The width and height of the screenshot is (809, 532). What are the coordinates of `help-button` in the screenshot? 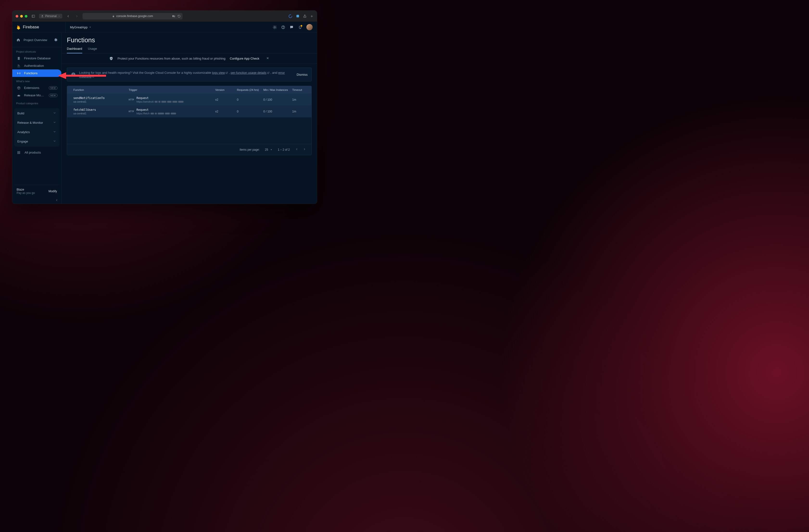 It's located at (283, 27).